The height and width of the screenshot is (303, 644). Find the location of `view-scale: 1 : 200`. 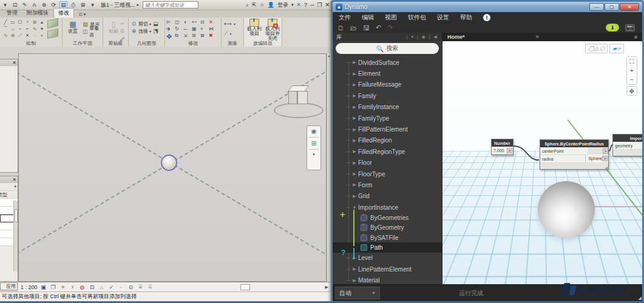

view-scale: 1 : 200 is located at coordinates (29, 287).